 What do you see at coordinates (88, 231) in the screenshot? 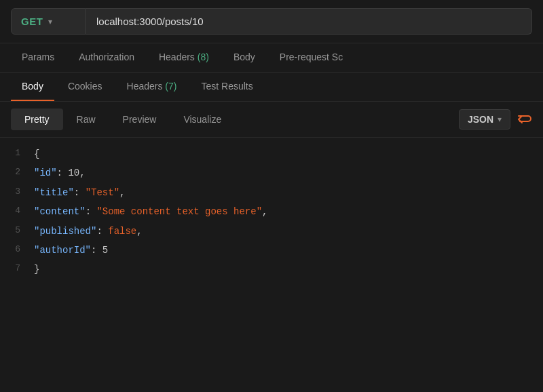
I see `line-content: "published": false,` at bounding box center [88, 231].